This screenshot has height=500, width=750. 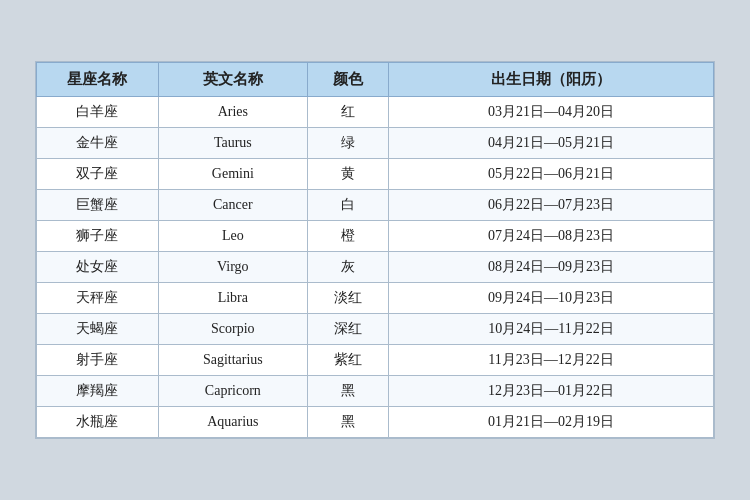 I want to click on cell-date: 09月24日—10月23日, so click(x=552, y=298).